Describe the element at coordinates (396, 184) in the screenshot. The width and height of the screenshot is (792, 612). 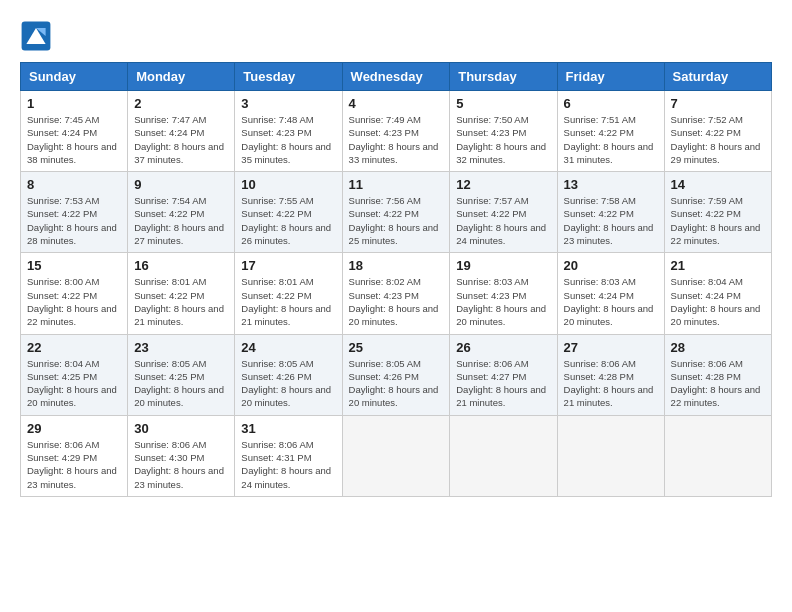
I see `day-number: 11` at that location.